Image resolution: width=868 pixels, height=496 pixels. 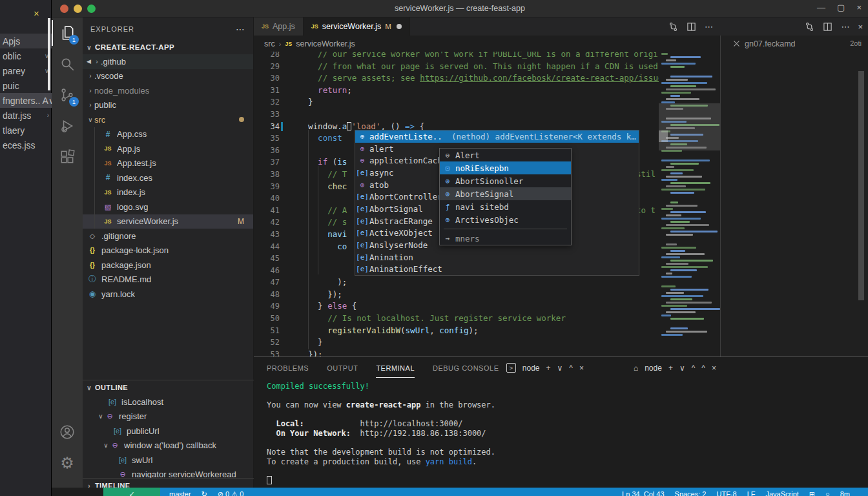 I want to click on code-line: 52 }, so click(x=456, y=342).